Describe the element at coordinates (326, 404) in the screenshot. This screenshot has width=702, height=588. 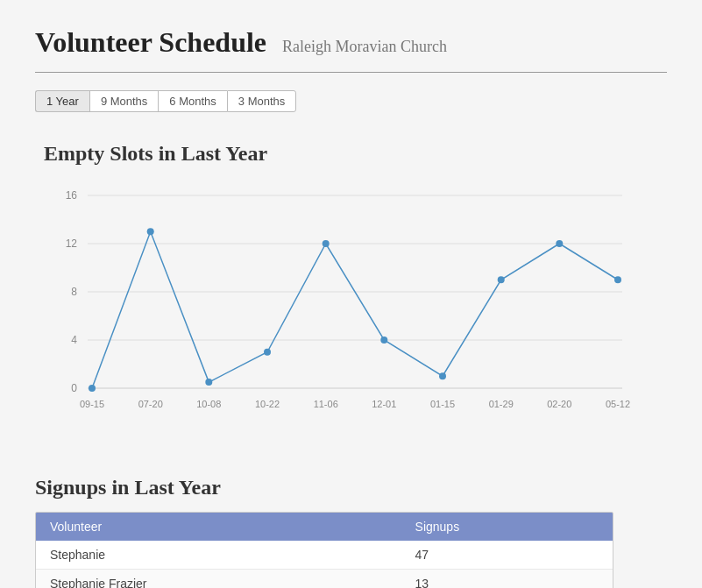
I see `svg-text: 11-06` at that location.